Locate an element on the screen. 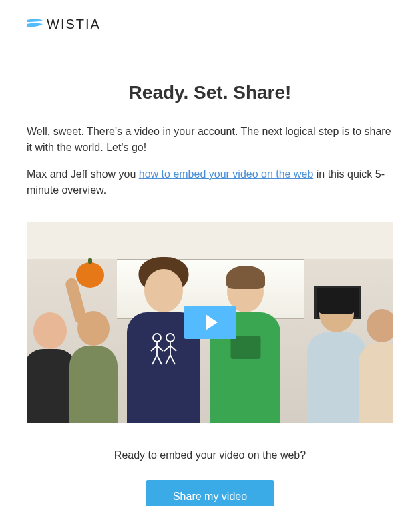 This screenshot has height=506, width=420. page-heading: Ready. Set. Share! is located at coordinates (210, 93).